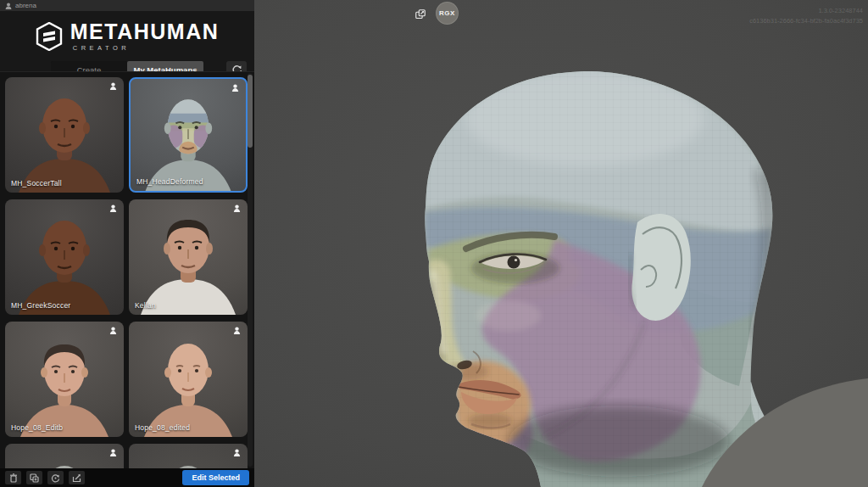  What do you see at coordinates (448, 14) in the screenshot?
I see `rgx-button: RGX` at bounding box center [448, 14].